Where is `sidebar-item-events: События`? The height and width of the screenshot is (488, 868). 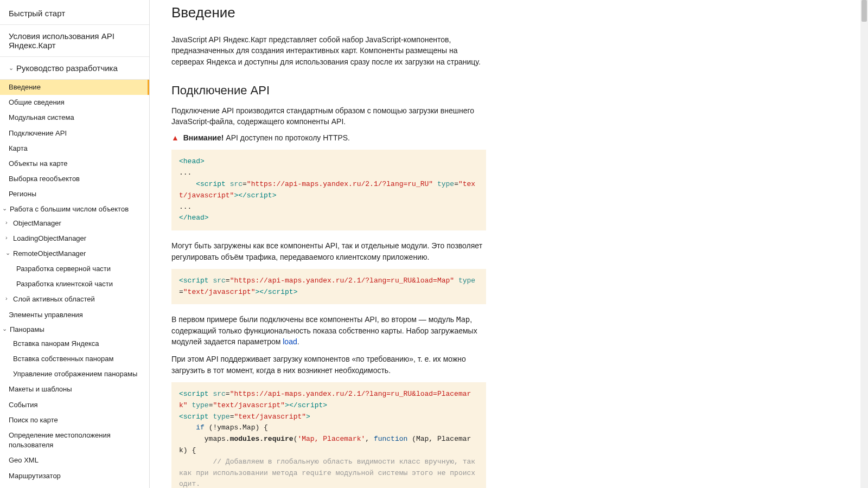 sidebar-item-events: События is located at coordinates (75, 405).